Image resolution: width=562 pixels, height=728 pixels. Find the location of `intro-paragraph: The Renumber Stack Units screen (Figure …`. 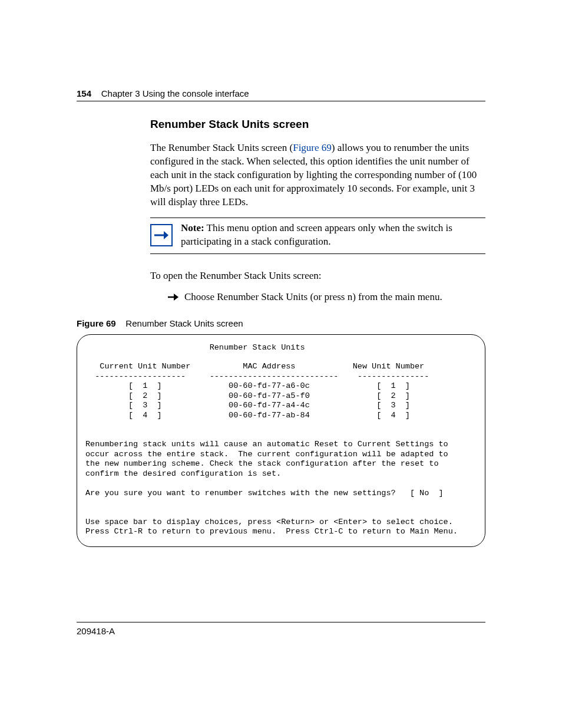

intro-paragraph: The Renumber Stack Units screen (Figure … is located at coordinates (318, 176).